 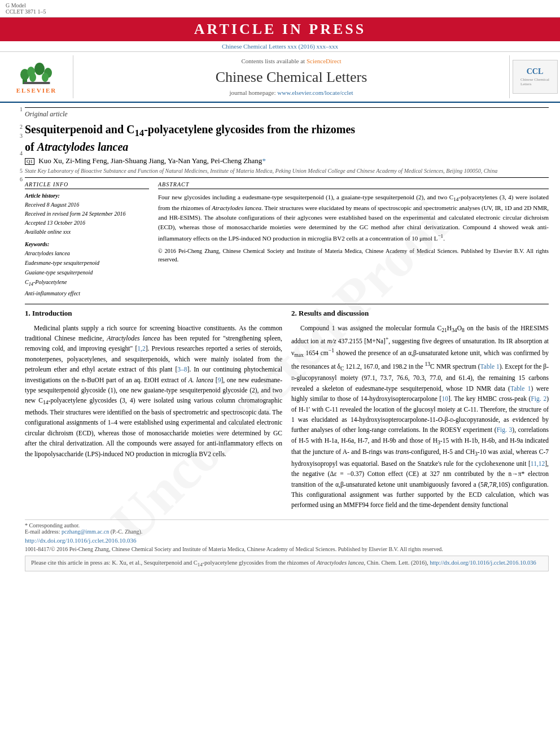 I want to click on keyword-4: C14-Polyacetylene, so click(x=87, y=283).